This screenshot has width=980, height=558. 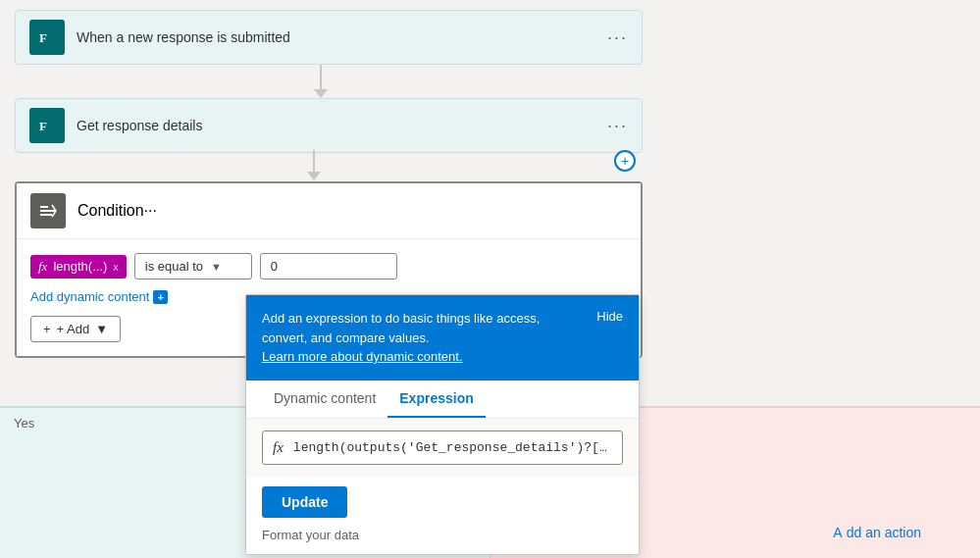 What do you see at coordinates (160, 297) in the screenshot?
I see `plus-badge-icon: +` at bounding box center [160, 297].